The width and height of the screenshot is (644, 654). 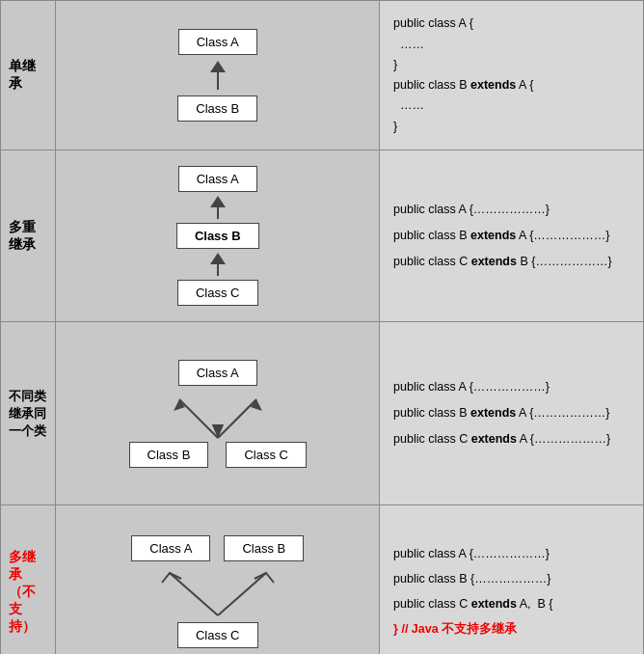 What do you see at coordinates (218, 635) in the screenshot?
I see `class-box-c4: Class C` at bounding box center [218, 635].